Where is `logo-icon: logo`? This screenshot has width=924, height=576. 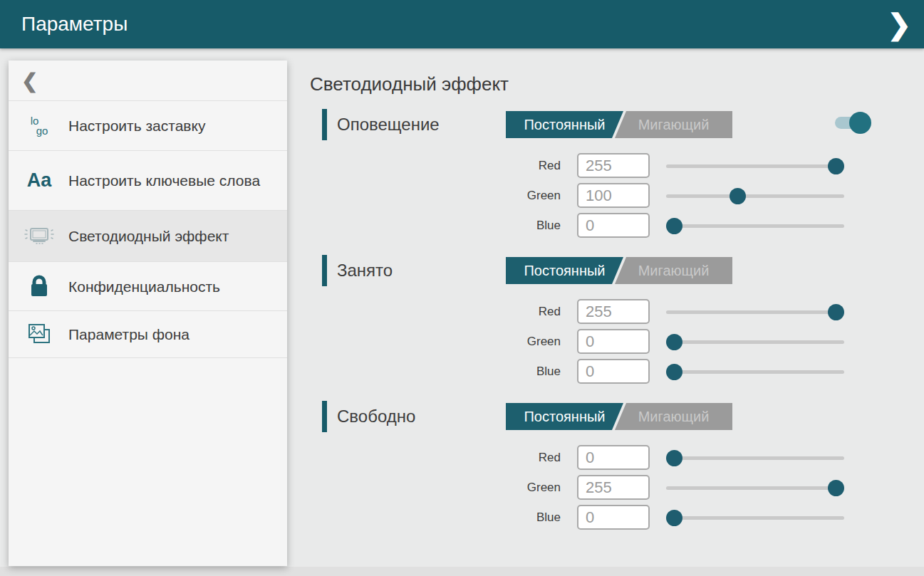
logo-icon: logo is located at coordinates (39, 126).